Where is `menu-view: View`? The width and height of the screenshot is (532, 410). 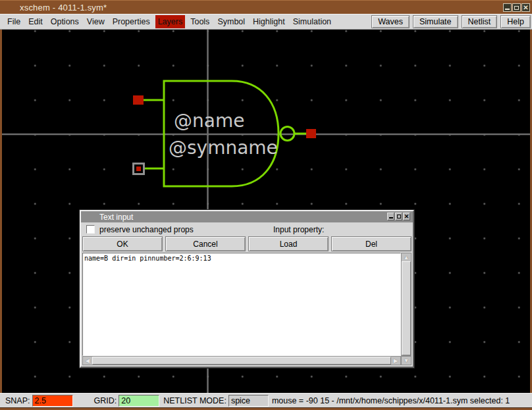
menu-view: View is located at coordinates (96, 22).